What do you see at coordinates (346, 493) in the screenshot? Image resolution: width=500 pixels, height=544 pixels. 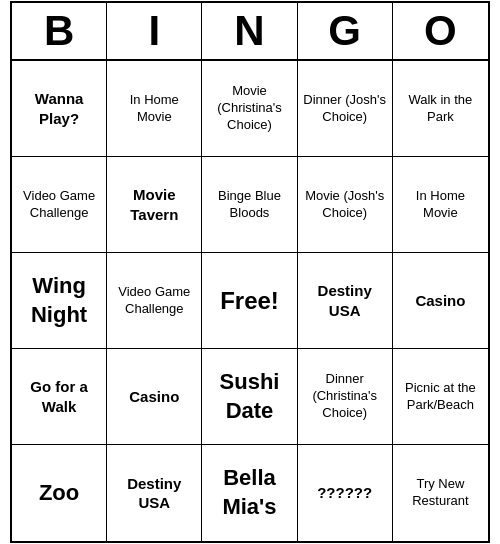 I see `bingo-cell-23: ??????` at bounding box center [346, 493].